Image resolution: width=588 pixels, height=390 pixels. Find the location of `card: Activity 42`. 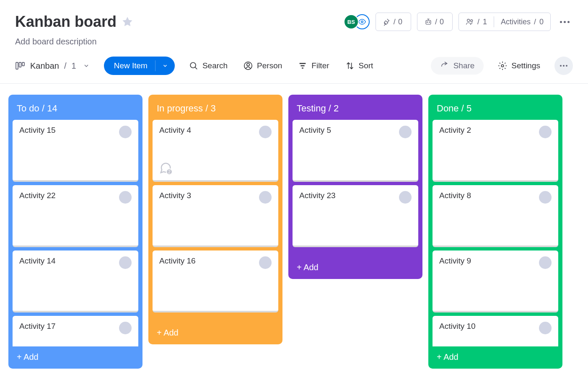

card: Activity 42 is located at coordinates (215, 151).